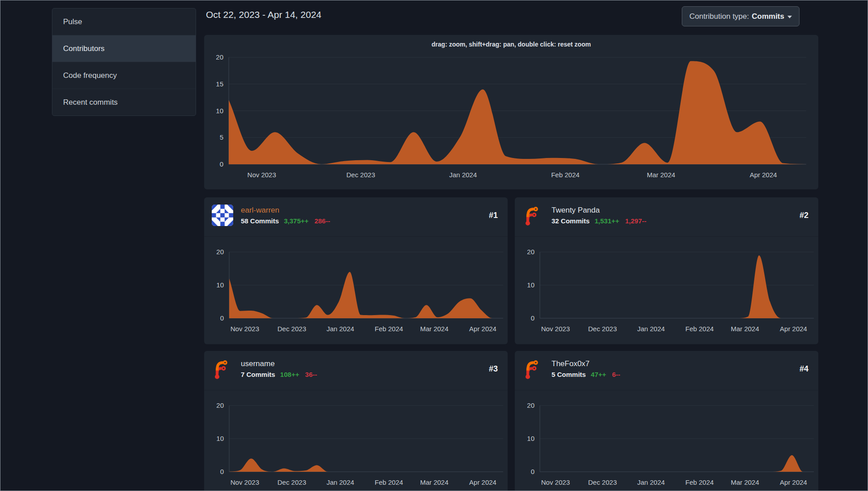  What do you see at coordinates (219, 84) in the screenshot?
I see `svg-text: 15` at bounding box center [219, 84].